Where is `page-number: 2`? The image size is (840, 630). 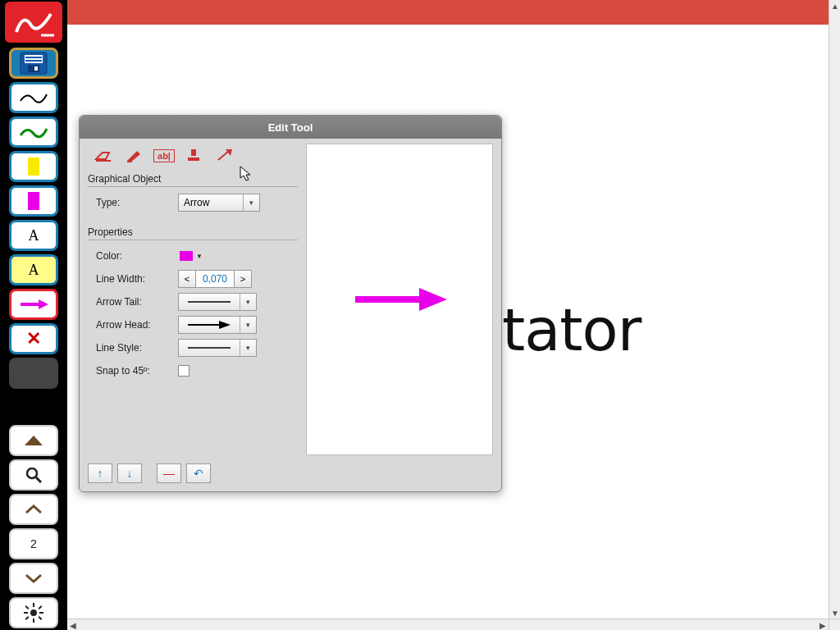 page-number: 2 is located at coordinates (34, 544).